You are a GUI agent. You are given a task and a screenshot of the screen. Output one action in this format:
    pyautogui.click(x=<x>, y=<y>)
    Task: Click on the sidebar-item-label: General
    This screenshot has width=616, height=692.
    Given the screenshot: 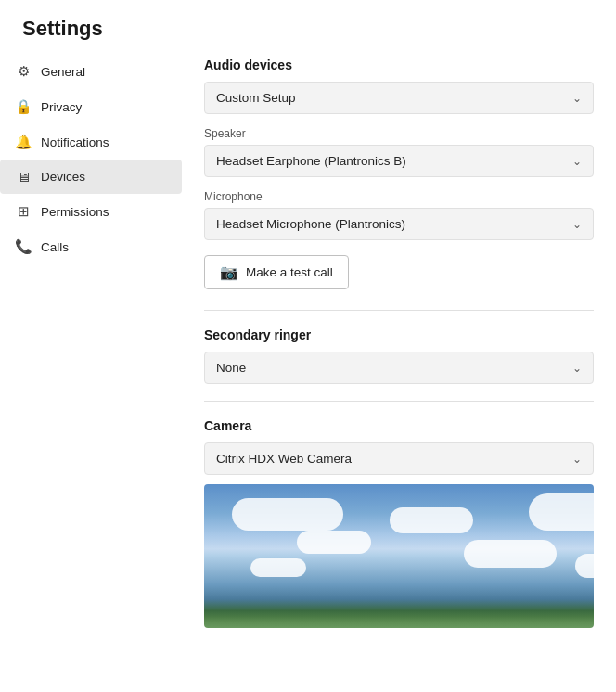 What is the action you would take?
    pyautogui.click(x=63, y=72)
    